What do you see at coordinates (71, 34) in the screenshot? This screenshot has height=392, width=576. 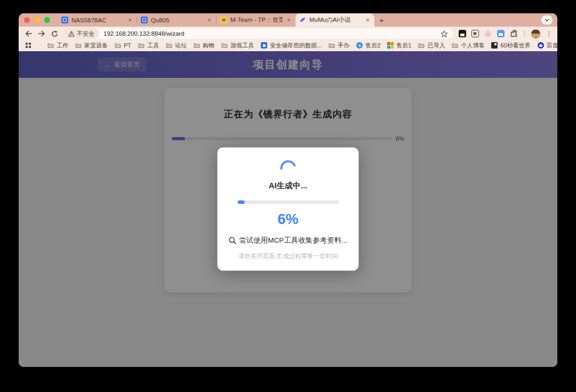 I see `warning-triangle-icon` at bounding box center [71, 34].